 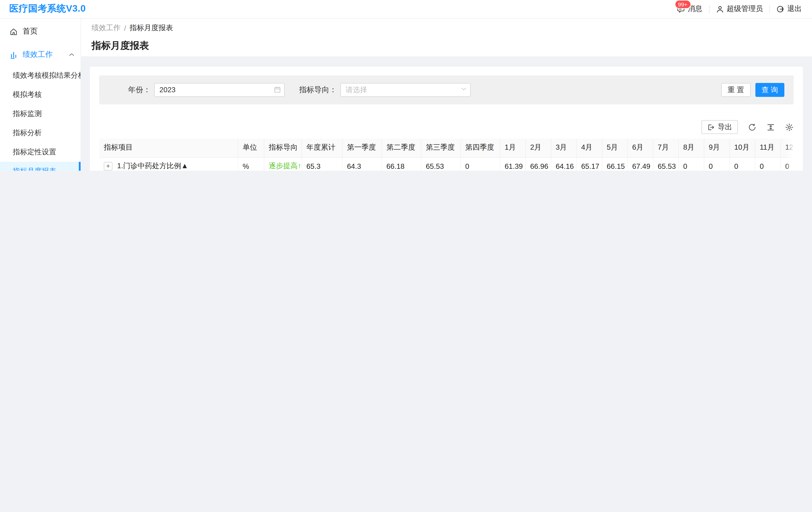 What do you see at coordinates (689, 9) in the screenshot?
I see `messages-button: 99+ 消息` at bounding box center [689, 9].